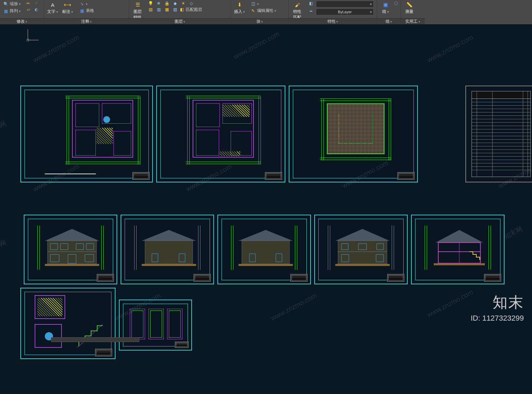  I want to click on array-button: ▦ 阵列, so click(12, 11).